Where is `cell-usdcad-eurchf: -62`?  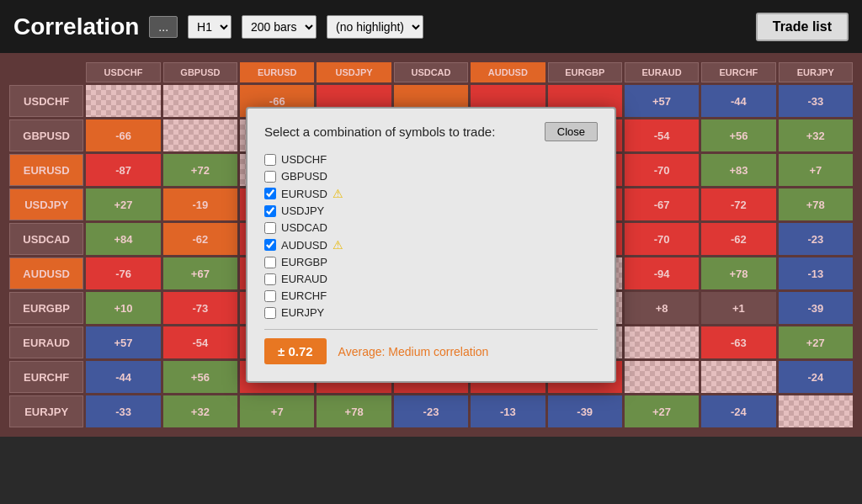 cell-usdcad-eurchf: -62 is located at coordinates (738, 239).